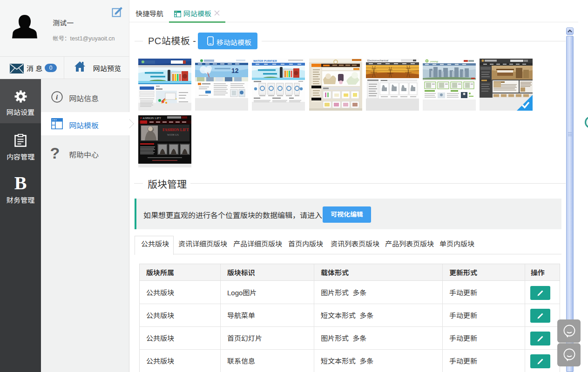  What do you see at coordinates (173, 135) in the screenshot?
I see `svg-text: WITH US` at bounding box center [173, 135].